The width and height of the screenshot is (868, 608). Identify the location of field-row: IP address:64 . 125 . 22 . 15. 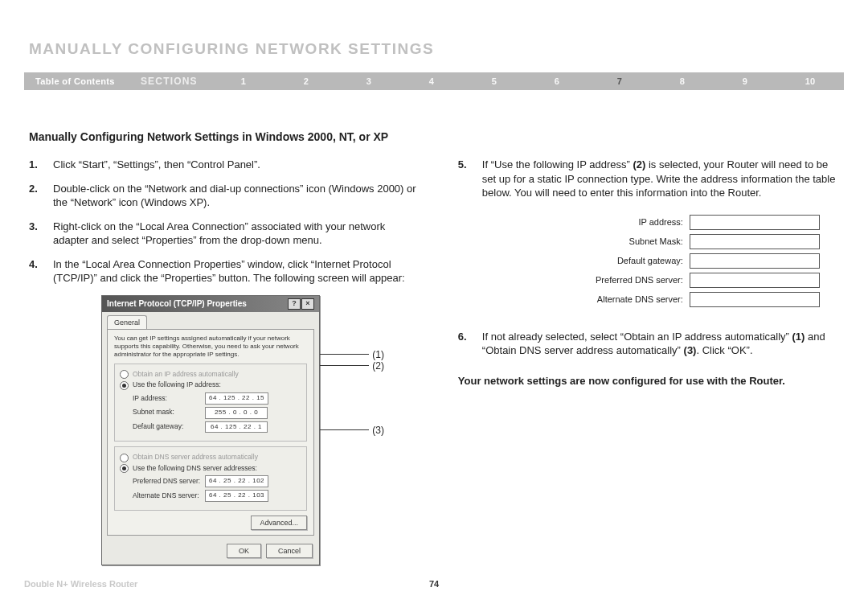
(217, 399).